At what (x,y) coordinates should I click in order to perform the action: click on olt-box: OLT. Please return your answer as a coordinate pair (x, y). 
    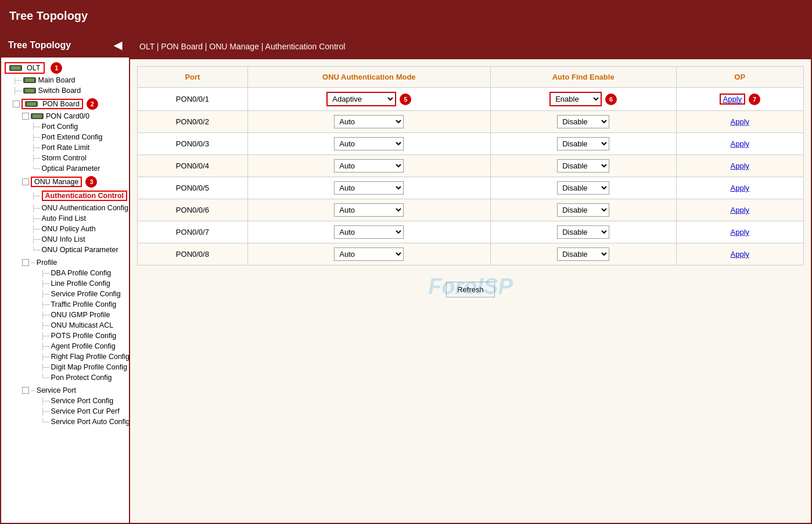
    Looking at the image, I should click on (24, 68).